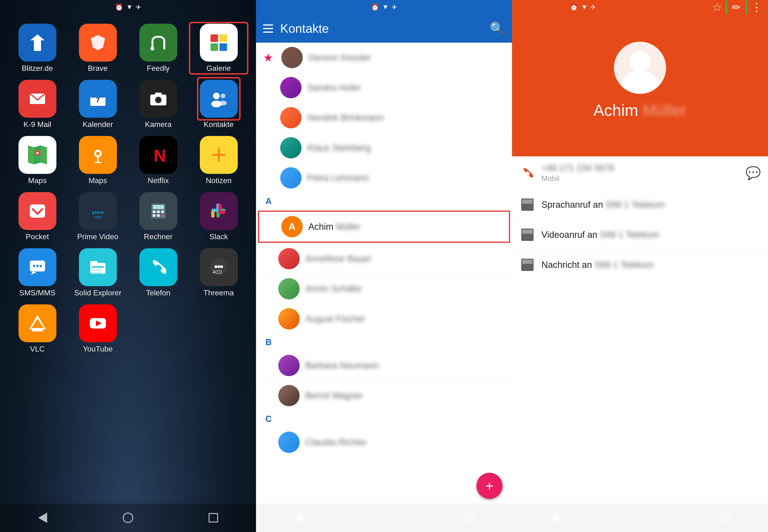  Describe the element at coordinates (292, 227) in the screenshot. I see `achim-avatar: A` at that location.